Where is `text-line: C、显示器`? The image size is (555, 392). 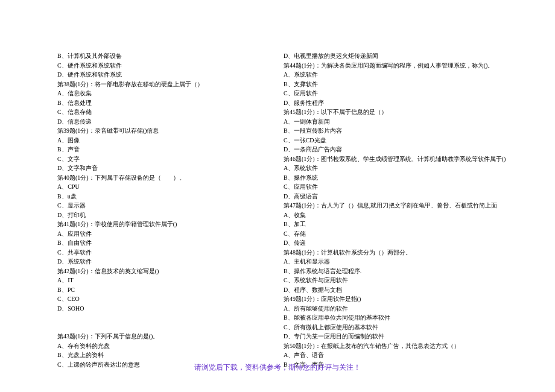
text-line: C、显示器 is located at coordinates (170, 206).